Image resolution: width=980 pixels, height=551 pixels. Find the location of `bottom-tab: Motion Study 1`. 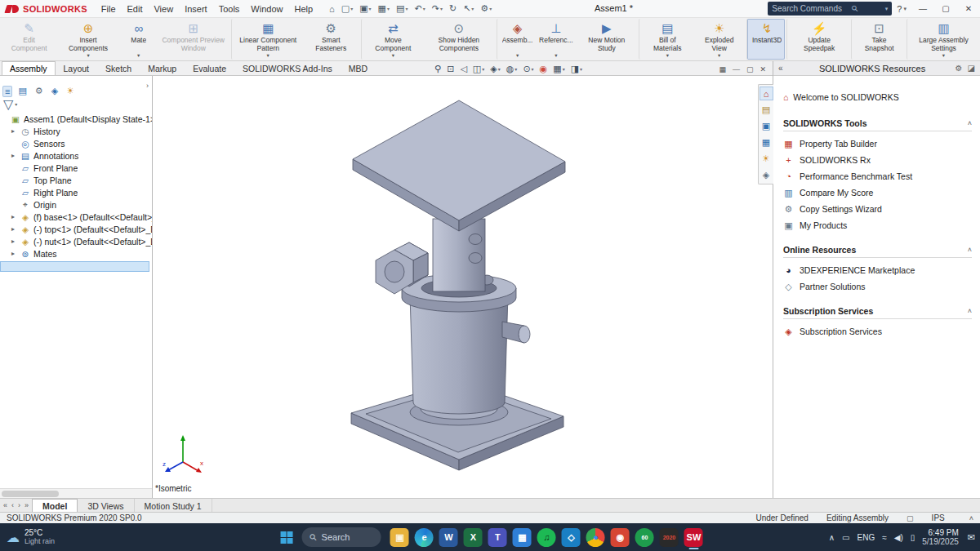

bottom-tab: Motion Study 1 is located at coordinates (173, 505).